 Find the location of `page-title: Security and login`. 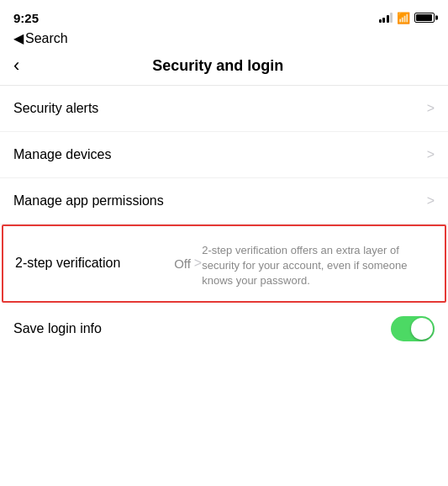

page-title: Security and login is located at coordinates (218, 66).